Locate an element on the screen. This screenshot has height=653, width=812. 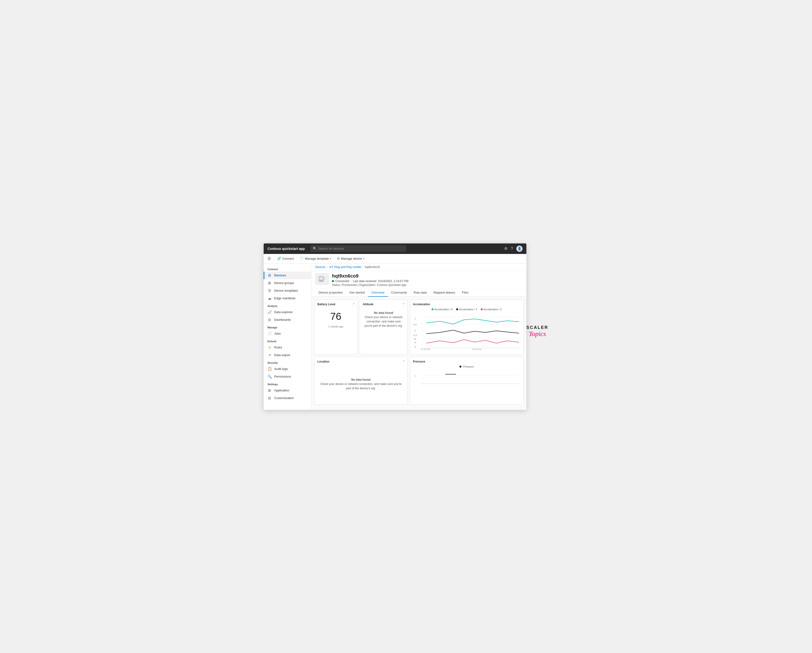
svg-text: 5 is located at coordinates (415, 330).